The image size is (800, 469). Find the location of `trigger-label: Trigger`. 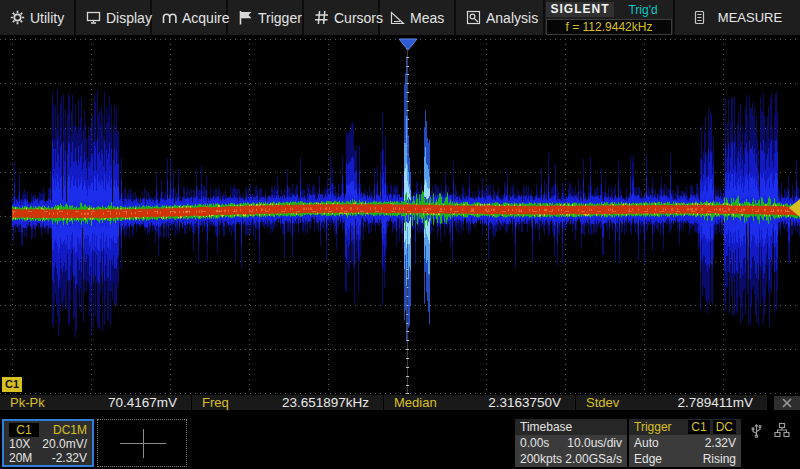

trigger-label: Trigger is located at coordinates (653, 427).